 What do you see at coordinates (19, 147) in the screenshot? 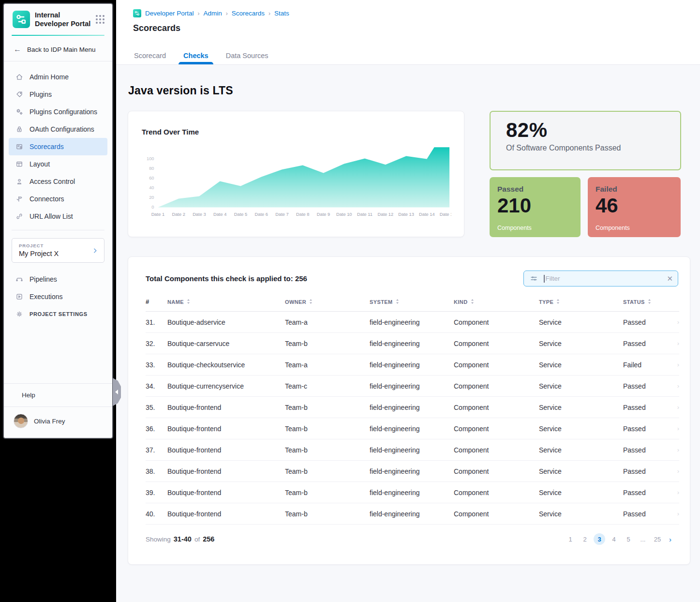
I see `scorecard-icon` at bounding box center [19, 147].